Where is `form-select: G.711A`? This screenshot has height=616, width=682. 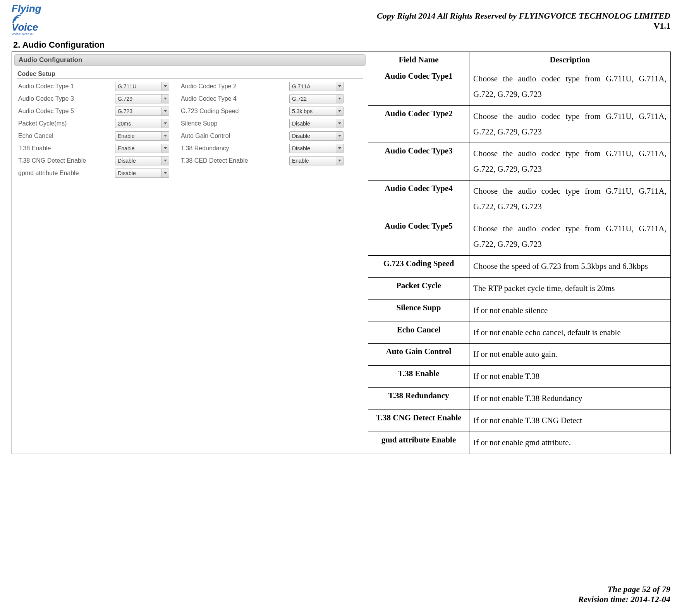 form-select: G.711A is located at coordinates (316, 86).